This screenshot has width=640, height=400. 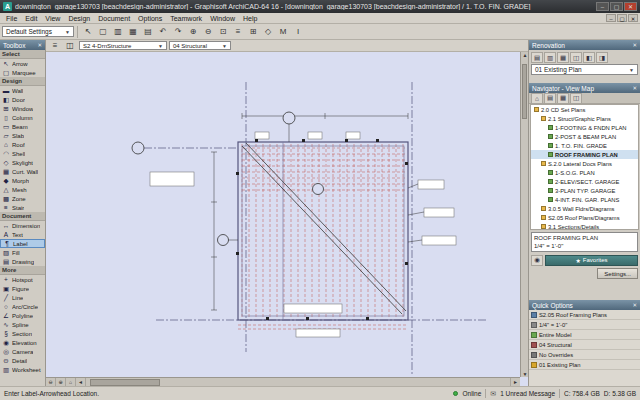 What do you see at coordinates (537, 58) in the screenshot?
I see `existing-elements-icon: ▤` at bounding box center [537, 58].